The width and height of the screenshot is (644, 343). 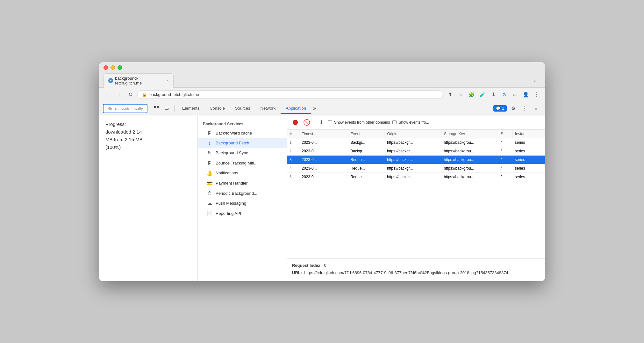 I want to click on reporting-icon: 📄, so click(x=210, y=214).